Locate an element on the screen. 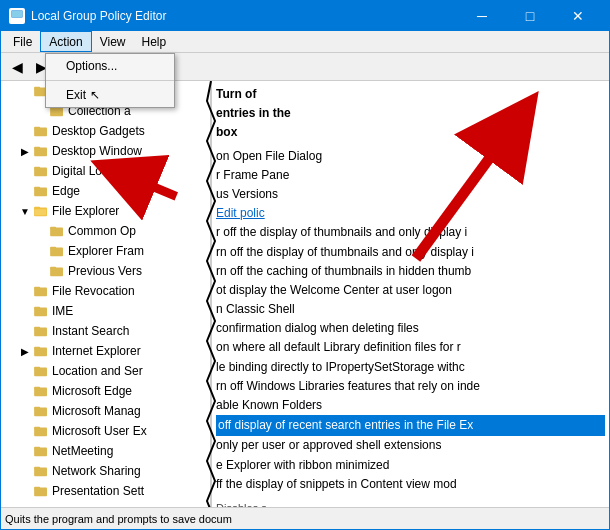 The width and height of the screenshot is (610, 530). menu-file: File is located at coordinates (22, 42).